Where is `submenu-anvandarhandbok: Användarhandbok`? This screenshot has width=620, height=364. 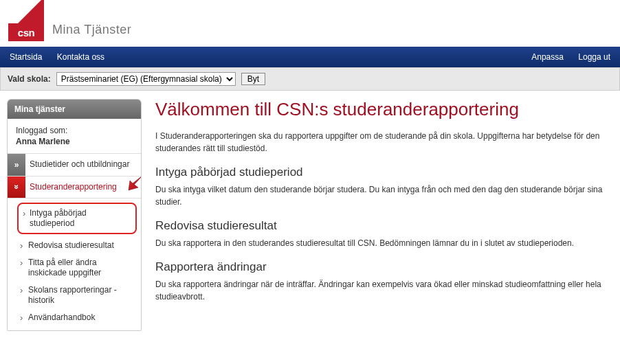
submenu-anvandarhandbok: Användarhandbok is located at coordinates (74, 317).